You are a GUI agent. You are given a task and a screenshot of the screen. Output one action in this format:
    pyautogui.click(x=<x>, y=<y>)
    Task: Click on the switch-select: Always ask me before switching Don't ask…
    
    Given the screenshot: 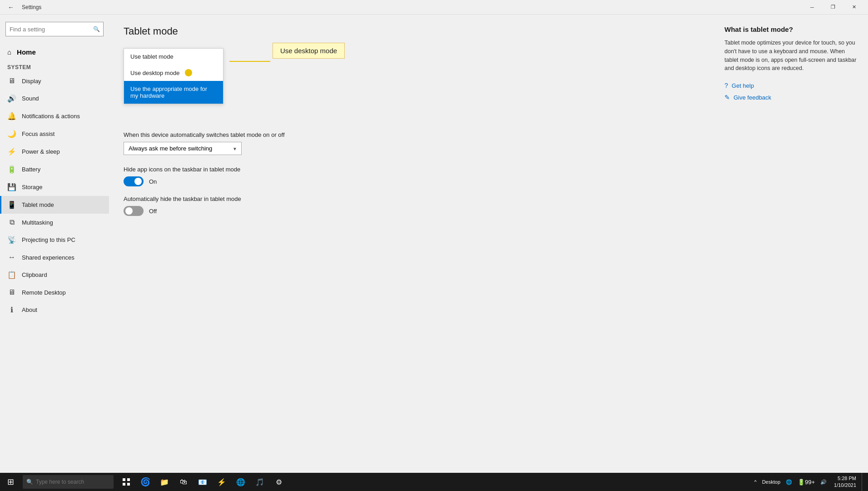 What is the action you would take?
    pyautogui.click(x=183, y=148)
    